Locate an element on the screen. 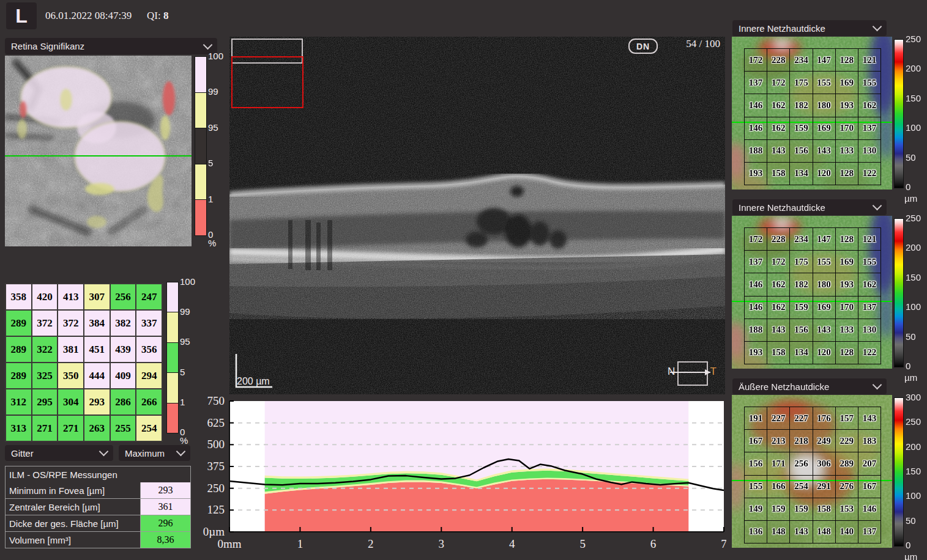 This screenshot has height=560, width=927. orientation-indicator: N T is located at coordinates (693, 374).